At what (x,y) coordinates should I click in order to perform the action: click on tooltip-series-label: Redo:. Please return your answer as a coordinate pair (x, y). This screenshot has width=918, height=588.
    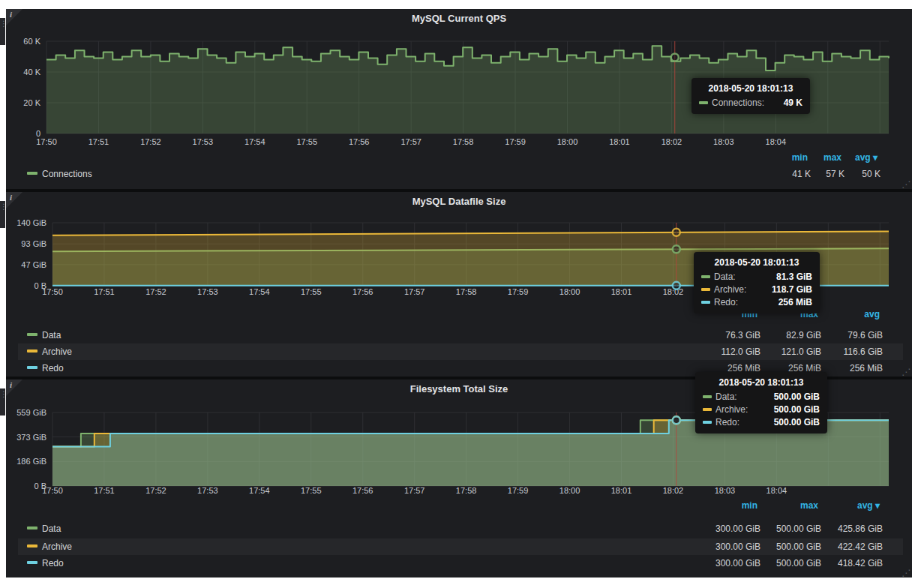
    Looking at the image, I should click on (728, 422).